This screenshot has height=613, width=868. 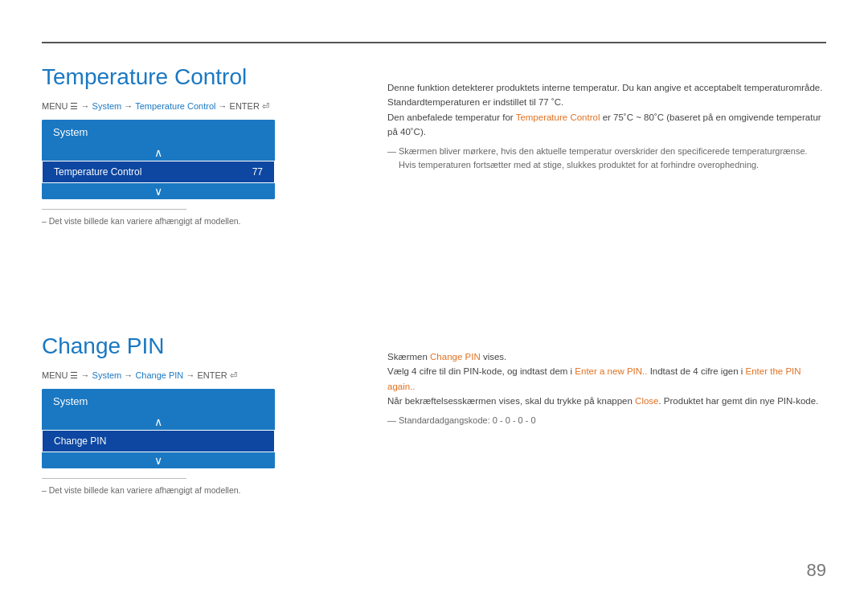 What do you see at coordinates (55, 106) in the screenshot?
I see `menu-prefix: MENU` at bounding box center [55, 106].